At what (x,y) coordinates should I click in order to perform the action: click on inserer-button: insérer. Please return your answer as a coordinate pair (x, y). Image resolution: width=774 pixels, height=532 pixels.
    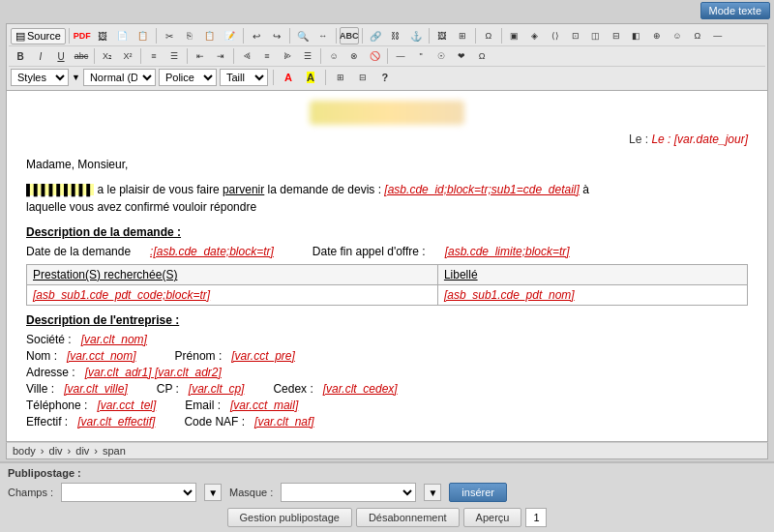
    Looking at the image, I should click on (478, 492).